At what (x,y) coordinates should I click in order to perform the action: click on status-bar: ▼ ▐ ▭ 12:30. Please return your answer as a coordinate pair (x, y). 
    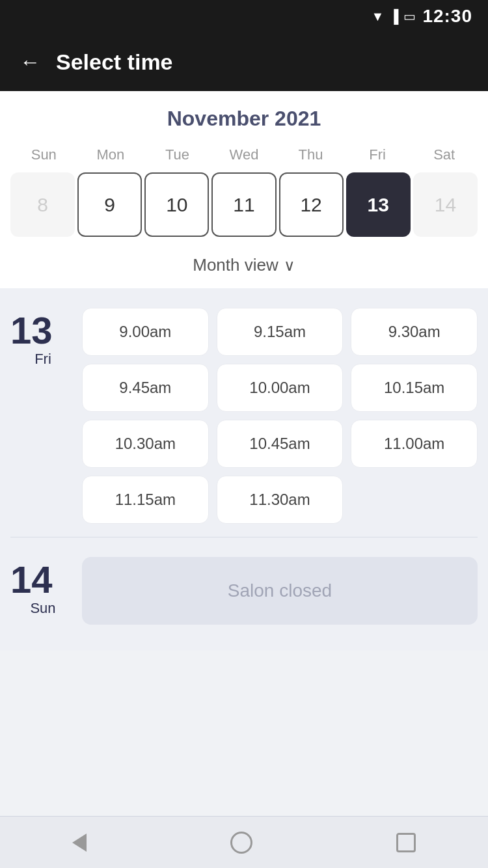
    Looking at the image, I should click on (244, 16).